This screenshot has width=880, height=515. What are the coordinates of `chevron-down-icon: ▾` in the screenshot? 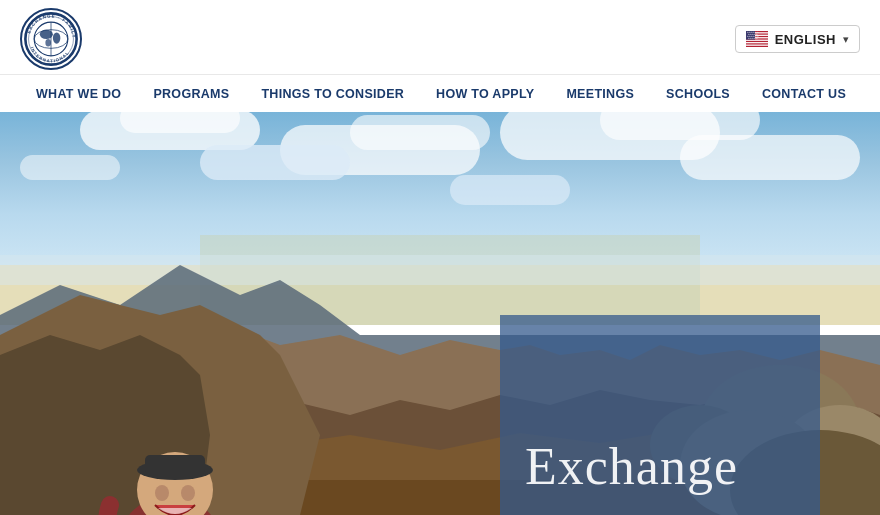 It's located at (846, 40).